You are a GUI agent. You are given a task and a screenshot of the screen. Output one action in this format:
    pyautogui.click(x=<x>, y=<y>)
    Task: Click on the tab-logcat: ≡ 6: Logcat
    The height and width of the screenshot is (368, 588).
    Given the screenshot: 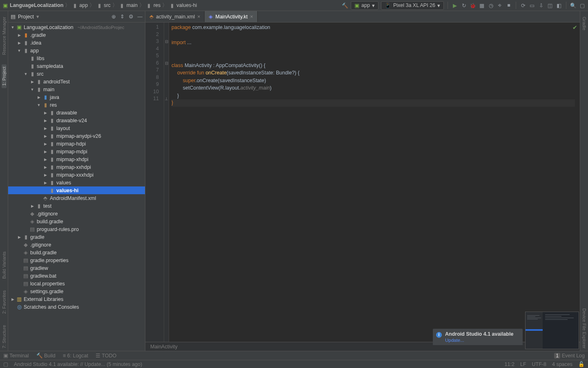 What is the action you would take?
    pyautogui.click(x=76, y=356)
    